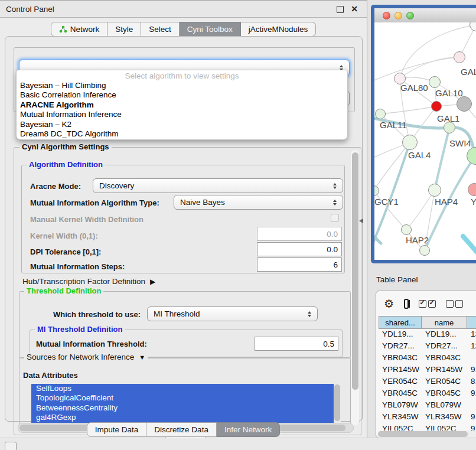 Image resolution: width=476 pixels, height=450 pixels. I want to click on float-icon, so click(340, 9).